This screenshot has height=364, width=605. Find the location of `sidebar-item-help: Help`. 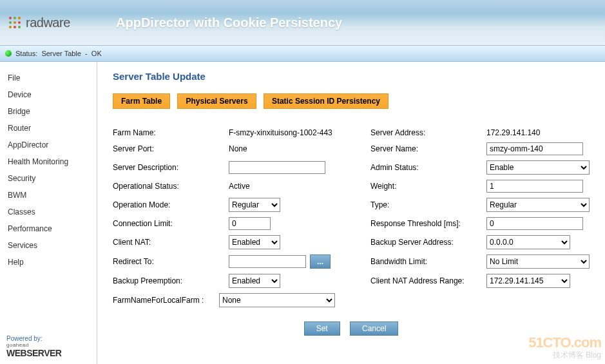

sidebar-item-help: Help is located at coordinates (48, 262).